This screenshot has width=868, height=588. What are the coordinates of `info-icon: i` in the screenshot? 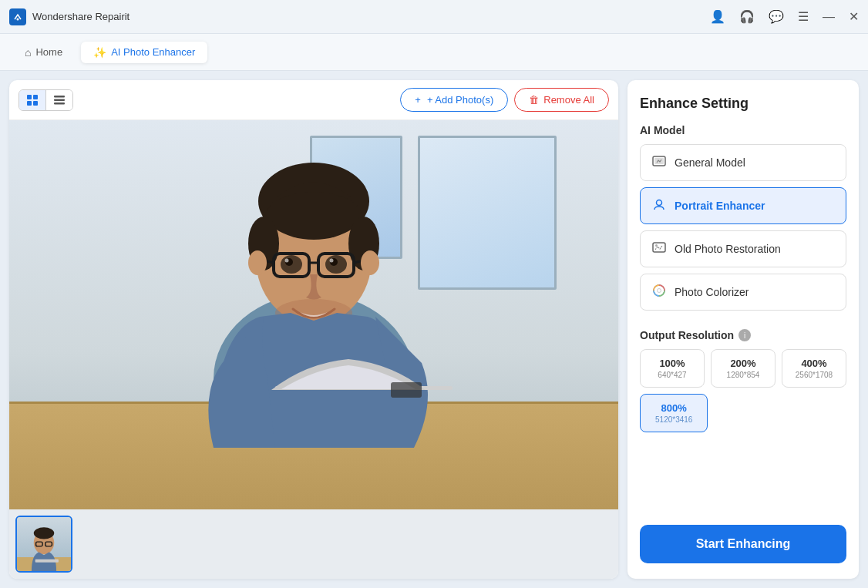 It's located at (745, 335).